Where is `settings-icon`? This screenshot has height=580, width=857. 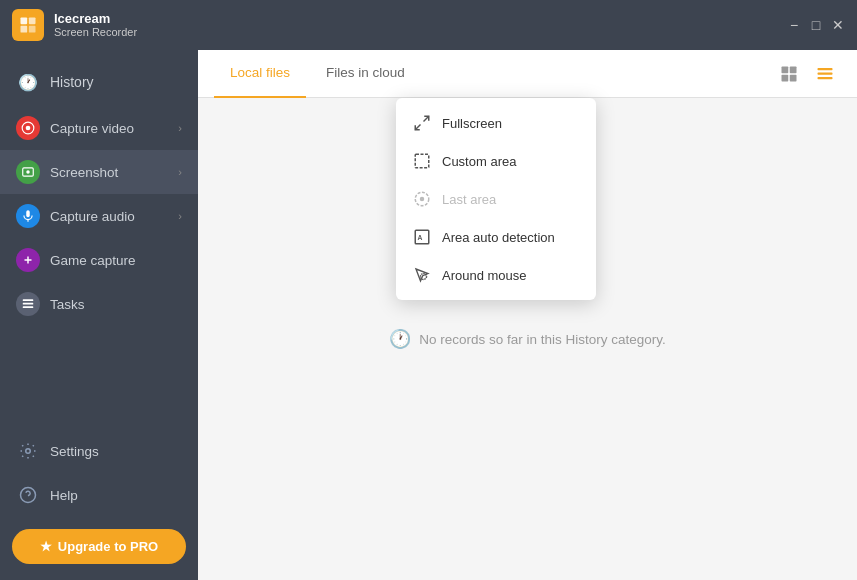 settings-icon is located at coordinates (28, 451).